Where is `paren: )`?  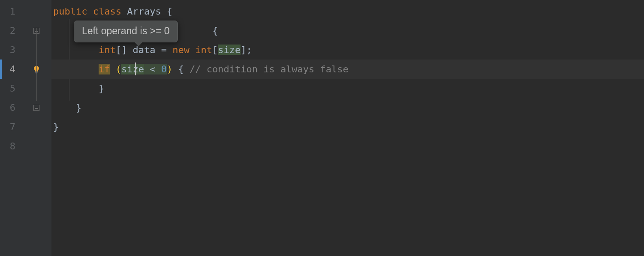
paren: ) is located at coordinates (170, 69).